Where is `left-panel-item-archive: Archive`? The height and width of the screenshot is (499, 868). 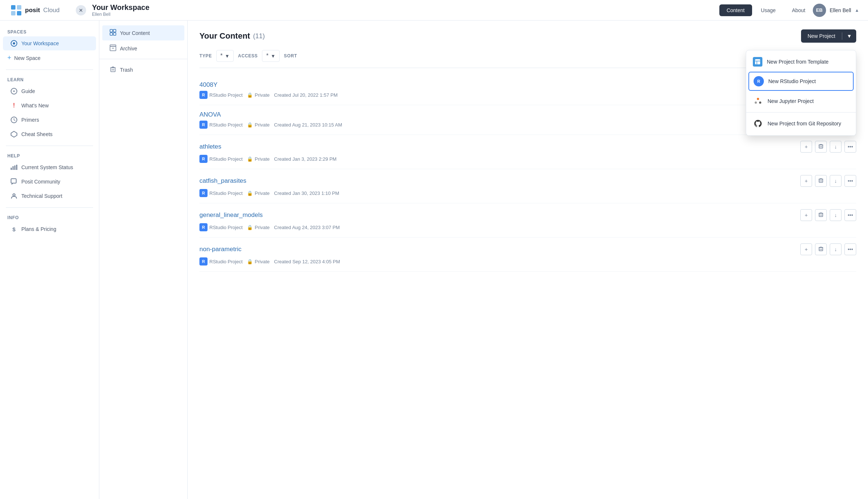 left-panel-item-archive: Archive is located at coordinates (144, 49).